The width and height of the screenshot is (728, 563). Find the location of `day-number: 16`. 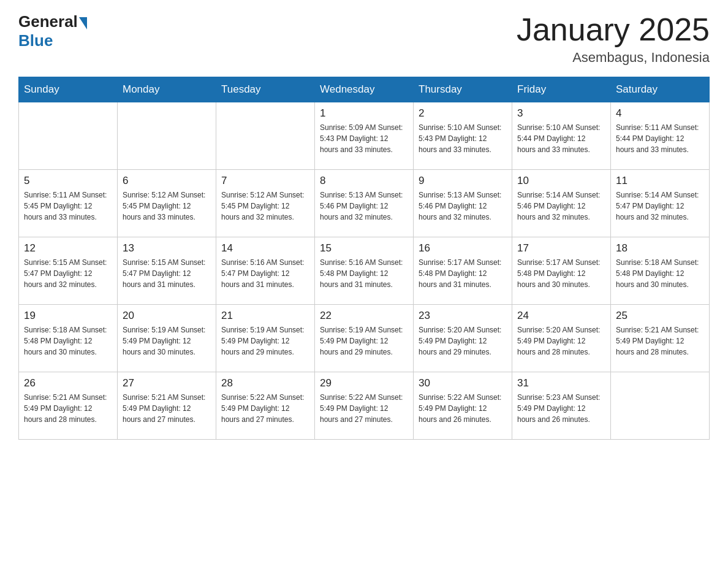

day-number: 16 is located at coordinates (463, 248).